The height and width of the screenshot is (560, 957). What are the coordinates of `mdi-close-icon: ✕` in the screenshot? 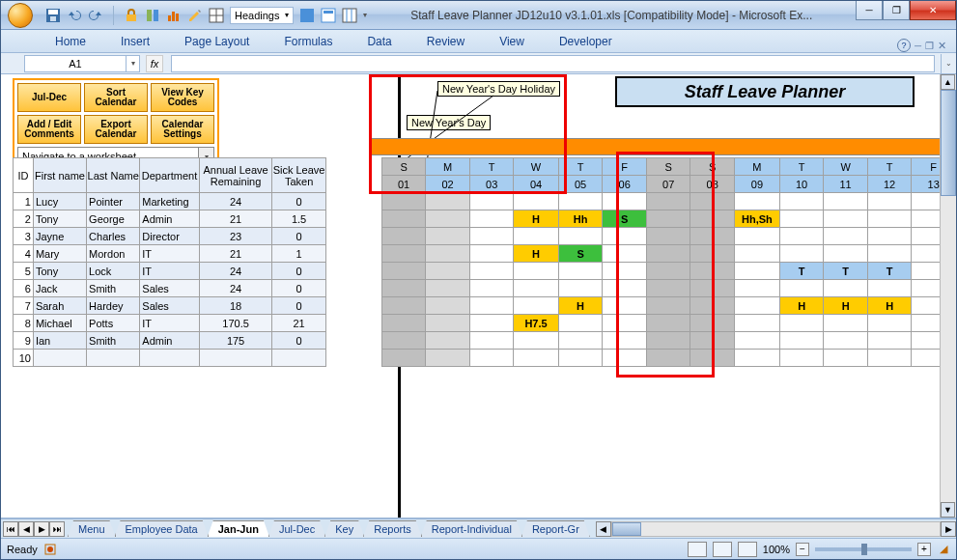 It's located at (943, 46).